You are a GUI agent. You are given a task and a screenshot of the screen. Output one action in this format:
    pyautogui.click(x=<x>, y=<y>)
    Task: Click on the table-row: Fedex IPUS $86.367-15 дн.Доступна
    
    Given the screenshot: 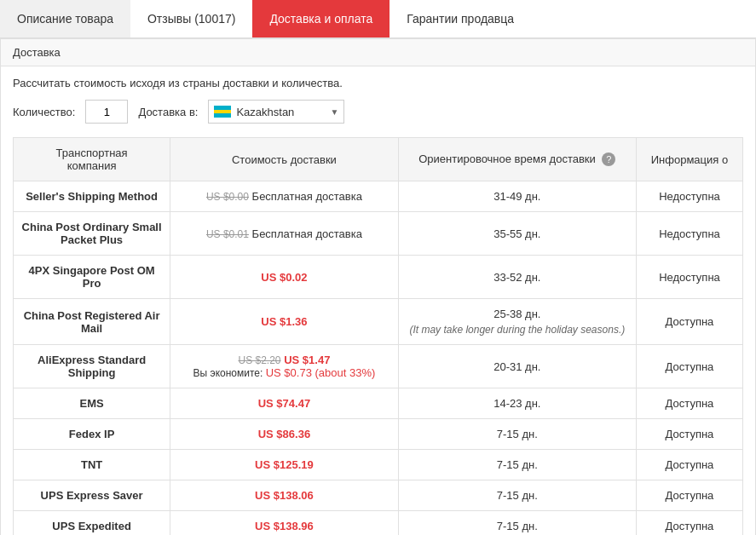 What is the action you would take?
    pyautogui.click(x=378, y=434)
    